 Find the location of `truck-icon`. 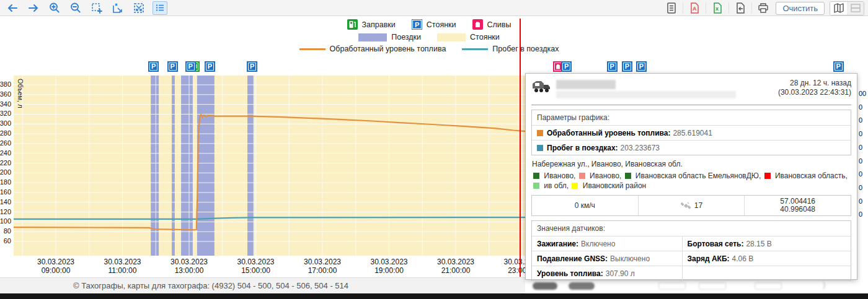

truck-icon is located at coordinates (541, 86).